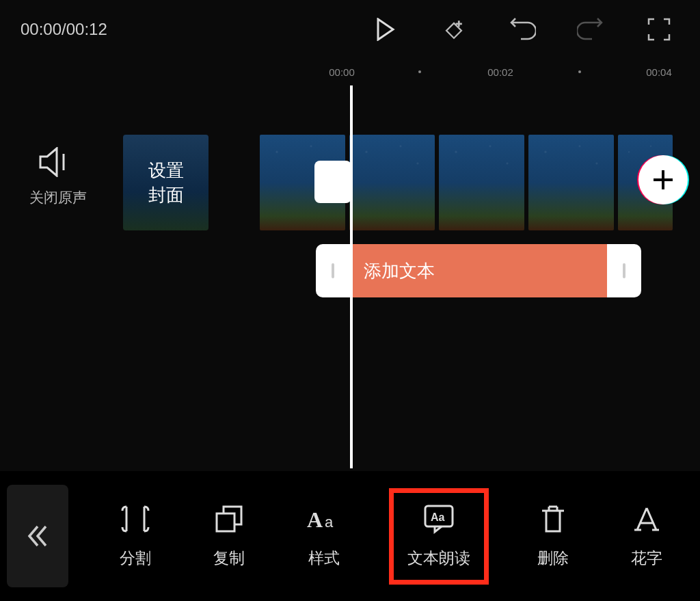 The image size is (700, 601). I want to click on mute-label: 关闭原声, so click(58, 198).